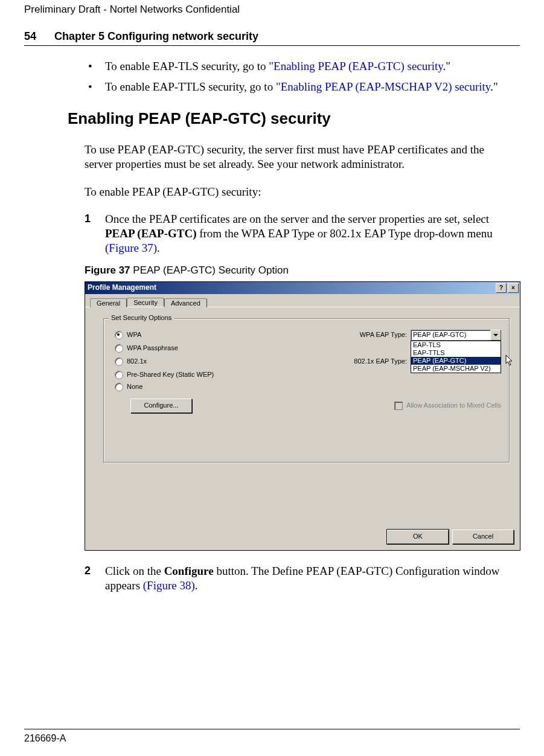 This screenshot has width=544, height=756. I want to click on radio-label: WPA Passphrase, so click(187, 348).